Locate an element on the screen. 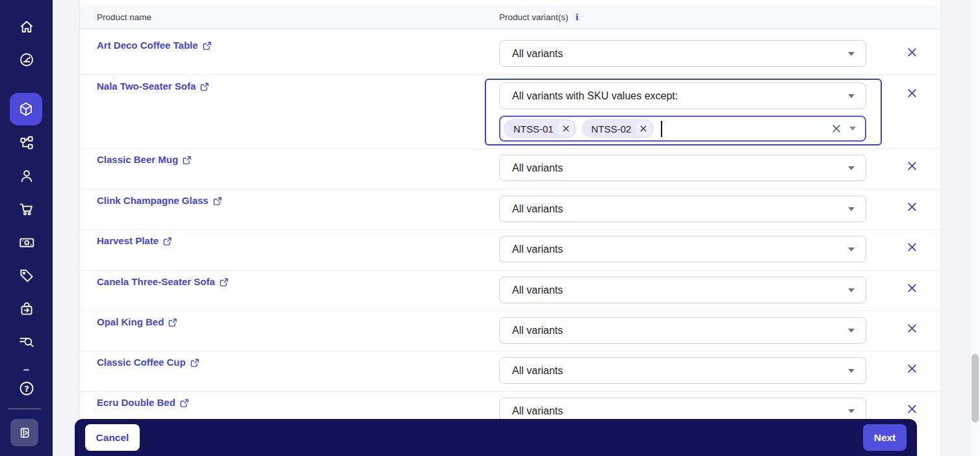  home-icon is located at coordinates (27, 27).